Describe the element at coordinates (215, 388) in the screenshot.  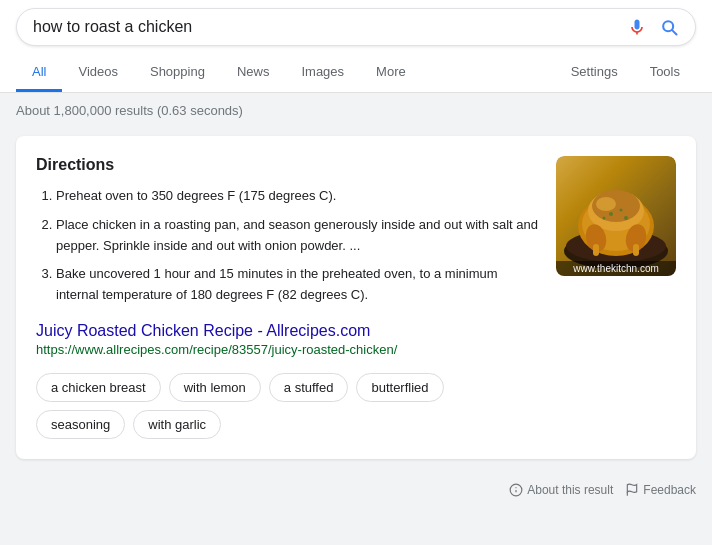
I see `chip-1: with lemon` at that location.